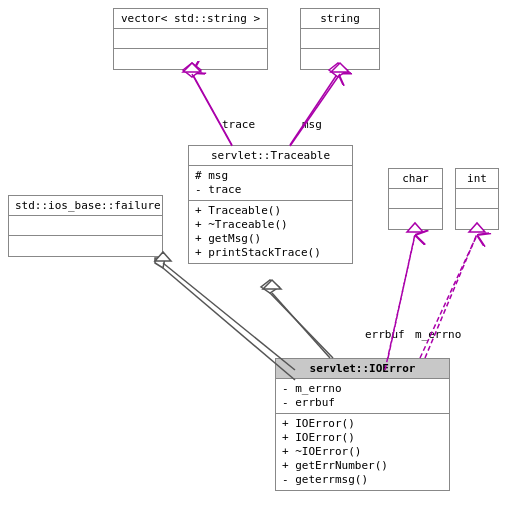 The height and width of the screenshot is (523, 507). What do you see at coordinates (270, 190) in the screenshot?
I see `traceable-field-trace: - trace` at bounding box center [270, 190].